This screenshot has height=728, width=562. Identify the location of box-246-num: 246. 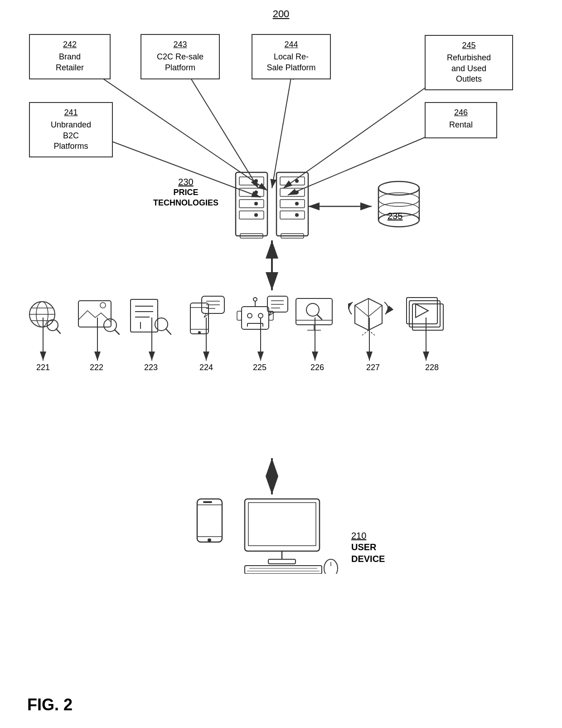
(461, 112).